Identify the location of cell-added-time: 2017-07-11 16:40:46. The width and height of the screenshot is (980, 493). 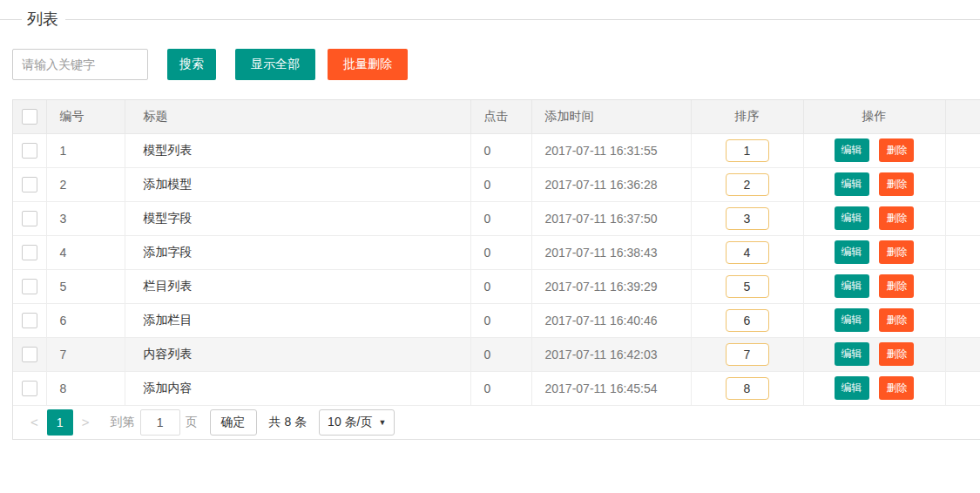
(612, 321).